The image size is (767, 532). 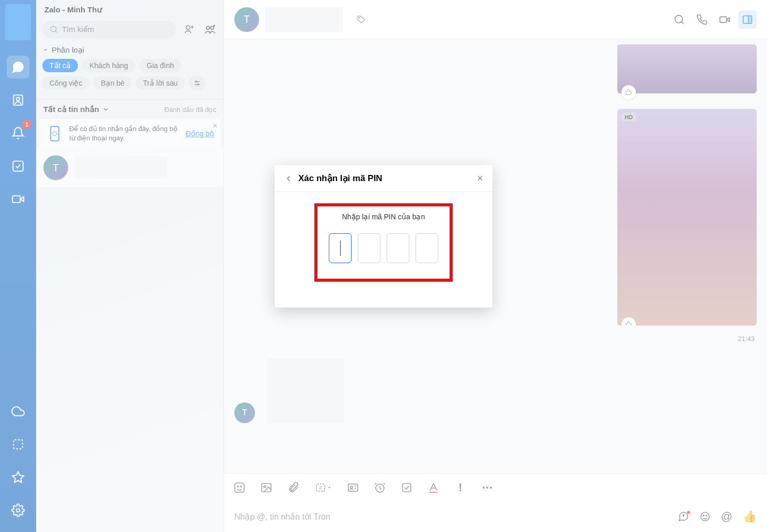 What do you see at coordinates (384, 217) in the screenshot?
I see `pin-prompt: Nhập lại mã PIN của bạn` at bounding box center [384, 217].